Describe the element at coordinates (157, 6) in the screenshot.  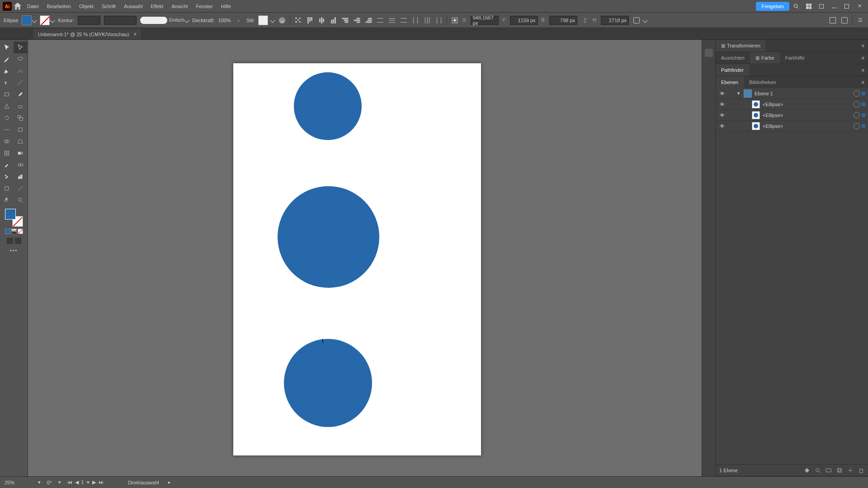
I see `menu-effekt: Effekt` at that location.